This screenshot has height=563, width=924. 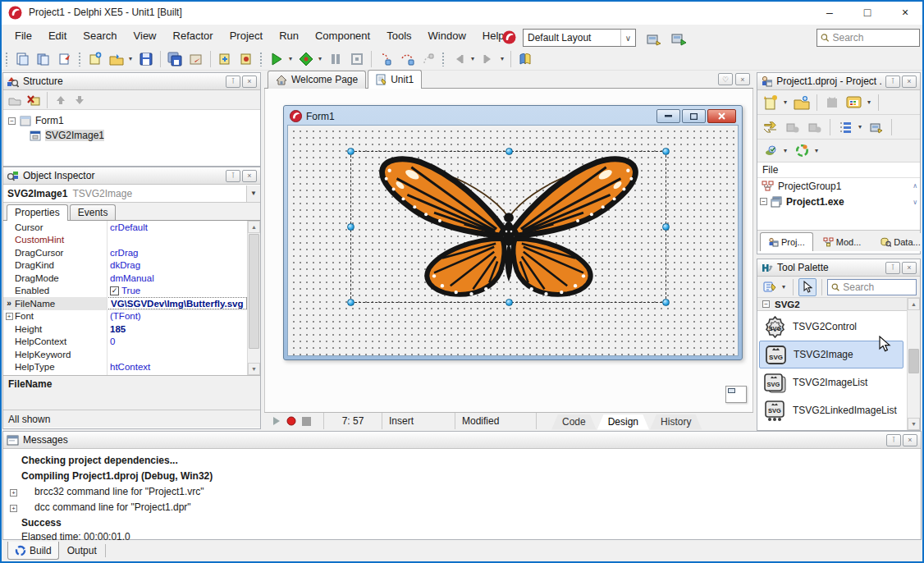 What do you see at coordinates (306, 421) in the screenshot?
I see `stop-macro-icon` at bounding box center [306, 421].